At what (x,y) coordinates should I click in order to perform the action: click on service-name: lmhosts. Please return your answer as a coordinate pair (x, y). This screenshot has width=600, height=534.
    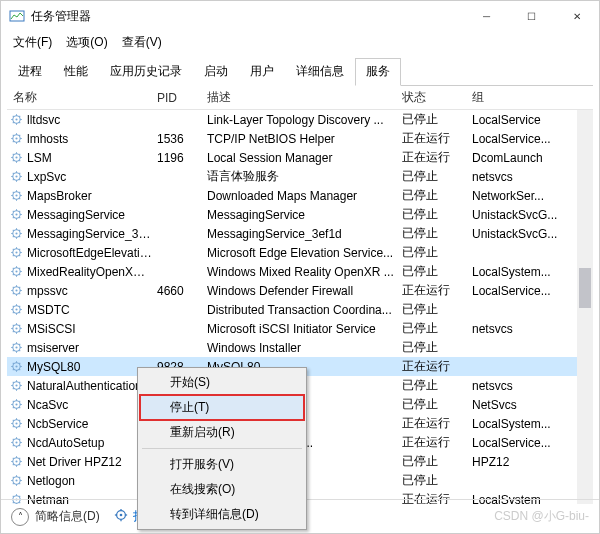
    Looking at the image, I should click on (50, 139).